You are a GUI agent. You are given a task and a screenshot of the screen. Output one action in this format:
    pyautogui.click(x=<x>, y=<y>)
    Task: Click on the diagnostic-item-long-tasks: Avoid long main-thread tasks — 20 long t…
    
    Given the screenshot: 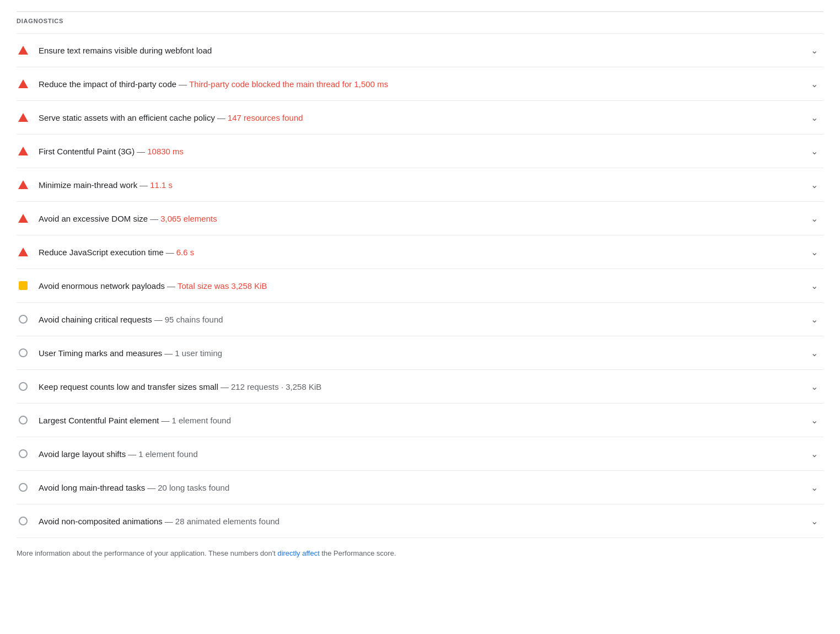 What is the action you would take?
    pyautogui.click(x=420, y=487)
    